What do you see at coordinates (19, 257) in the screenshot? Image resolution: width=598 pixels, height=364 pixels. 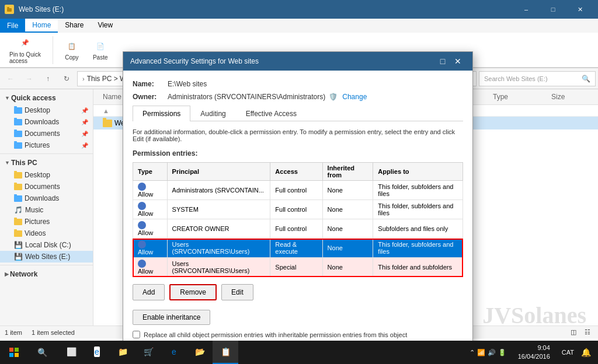 I see `disk-icon: 💾` at bounding box center [19, 257].